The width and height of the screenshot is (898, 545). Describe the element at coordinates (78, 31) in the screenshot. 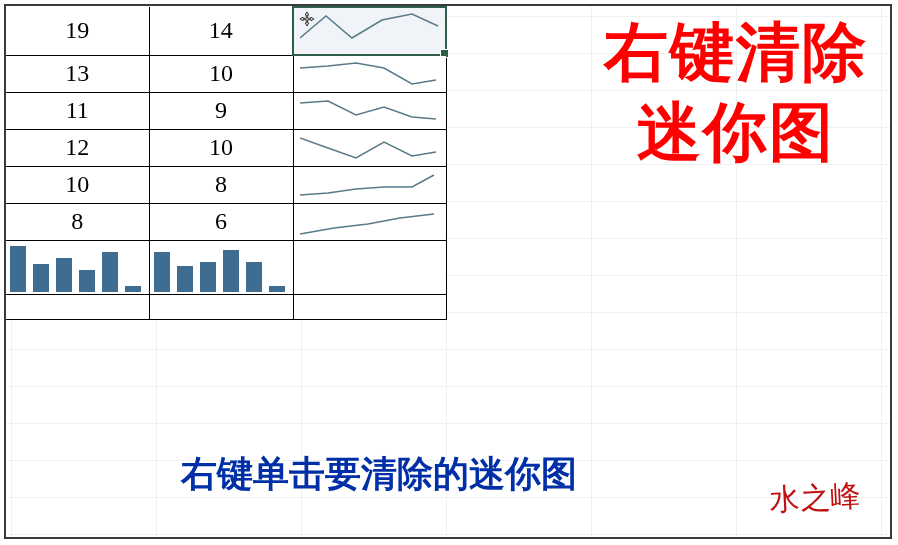

I see `cell-a1: 19` at that location.